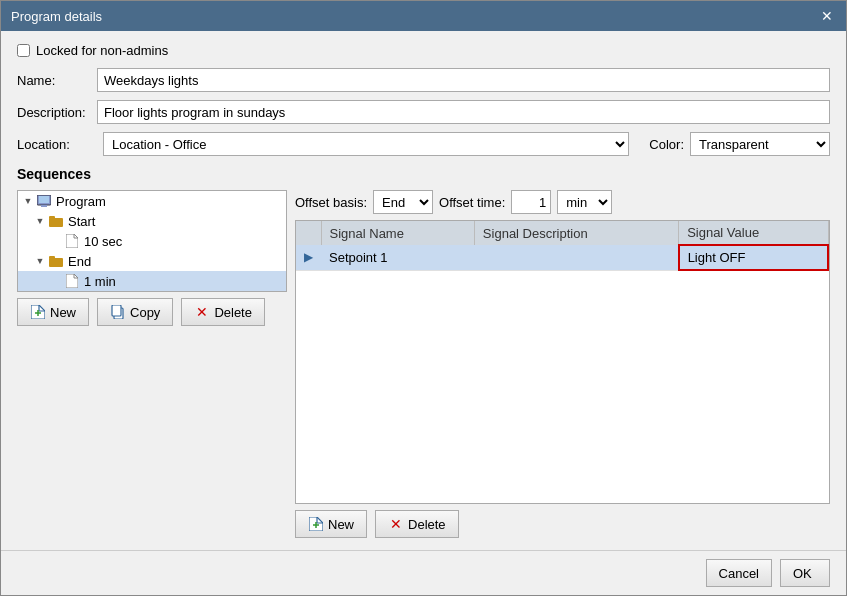  I want to click on color-select: Transparent, so click(760, 144).